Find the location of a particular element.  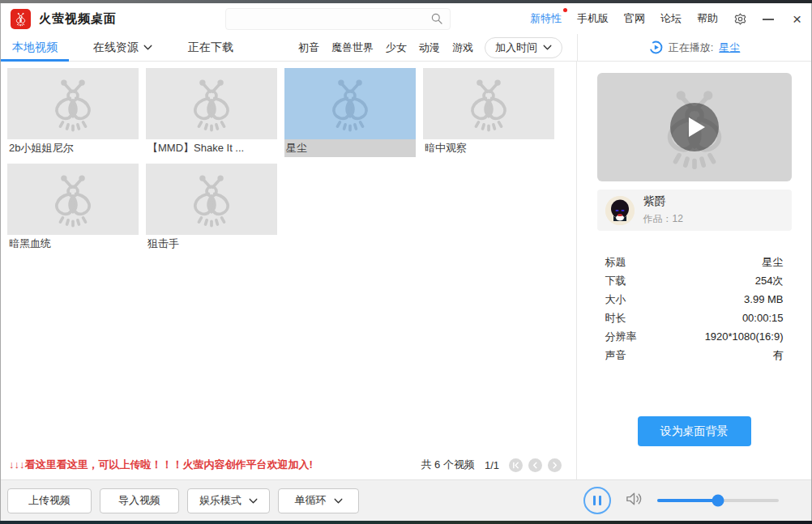

nav-main: 本地视频 在线资源 正在下载 初音 魔兽世界 少女 动漫 游戏 加入时间 is located at coordinates (288, 47).